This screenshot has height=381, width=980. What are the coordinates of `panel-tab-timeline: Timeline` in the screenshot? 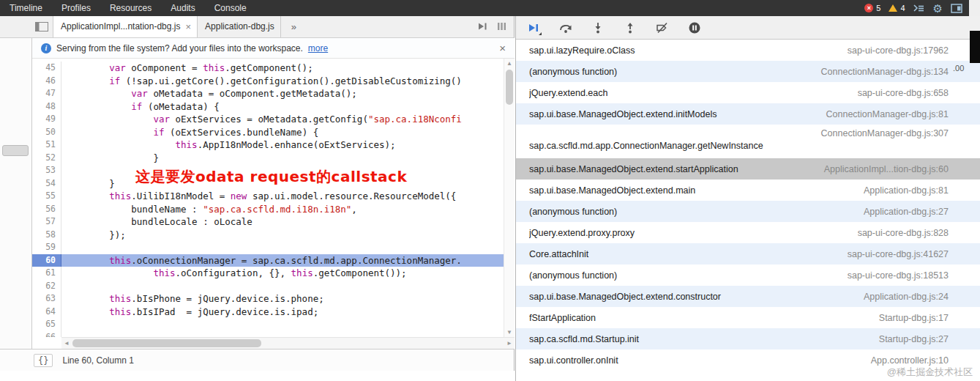 It's located at (26, 8).